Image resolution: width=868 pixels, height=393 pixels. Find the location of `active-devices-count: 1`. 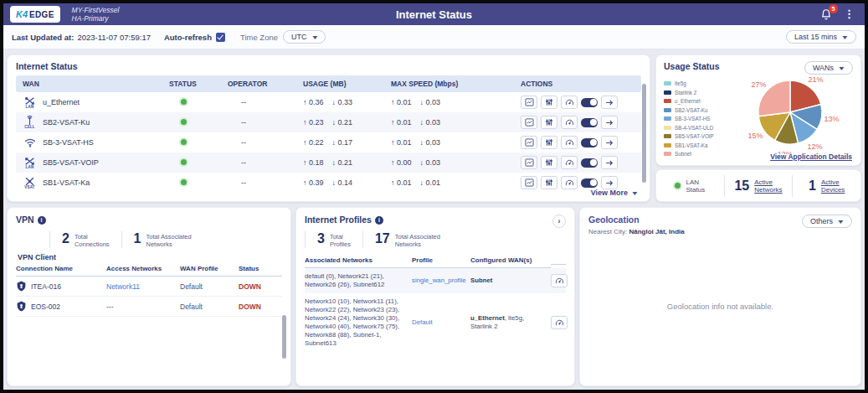

active-devices-count: 1 is located at coordinates (812, 186).